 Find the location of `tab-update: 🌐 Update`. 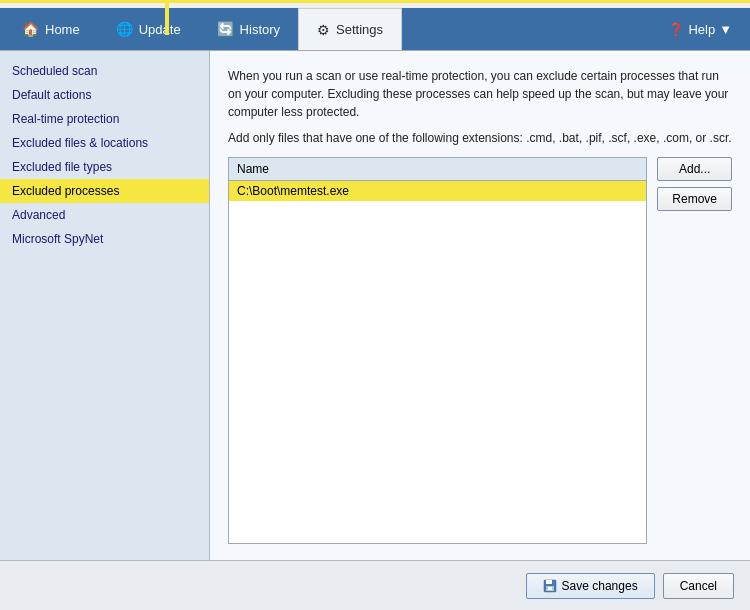

tab-update: 🌐 Update is located at coordinates (148, 29).